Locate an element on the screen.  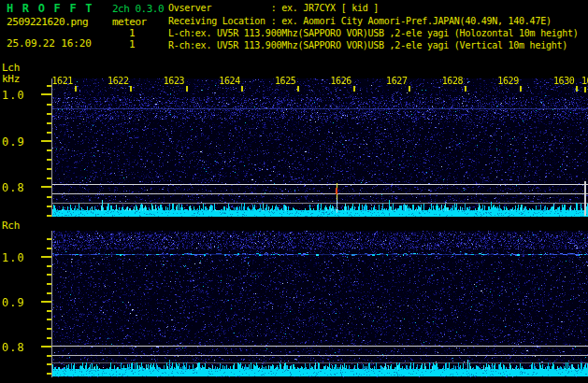
rch-rig-line: R-ch:ex. UV5R 113.900Mhz(SAPPORO VOR)USB… is located at coordinates (368, 45).